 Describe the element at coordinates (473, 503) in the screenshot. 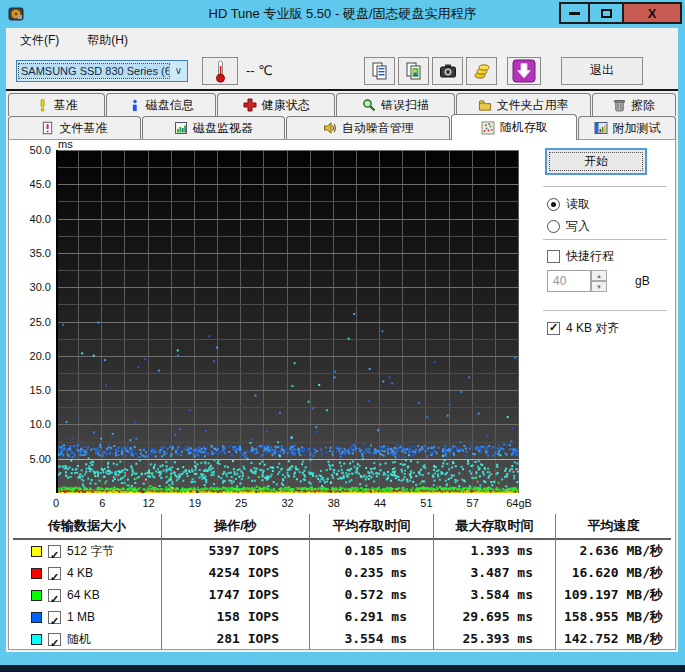

I see `x-tick-label: 57` at that location.